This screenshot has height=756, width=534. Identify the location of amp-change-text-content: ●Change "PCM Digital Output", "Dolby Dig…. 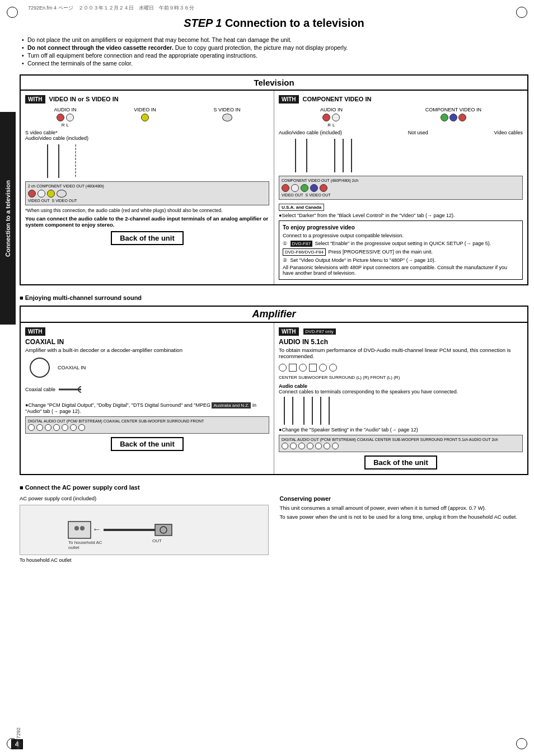
(118, 405).